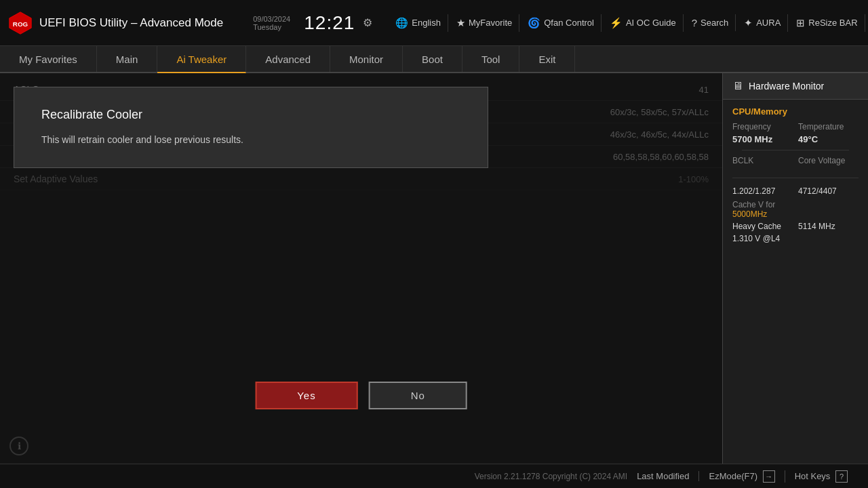  What do you see at coordinates (711, 23) in the screenshot?
I see `nav-search: ? Search` at bounding box center [711, 23].